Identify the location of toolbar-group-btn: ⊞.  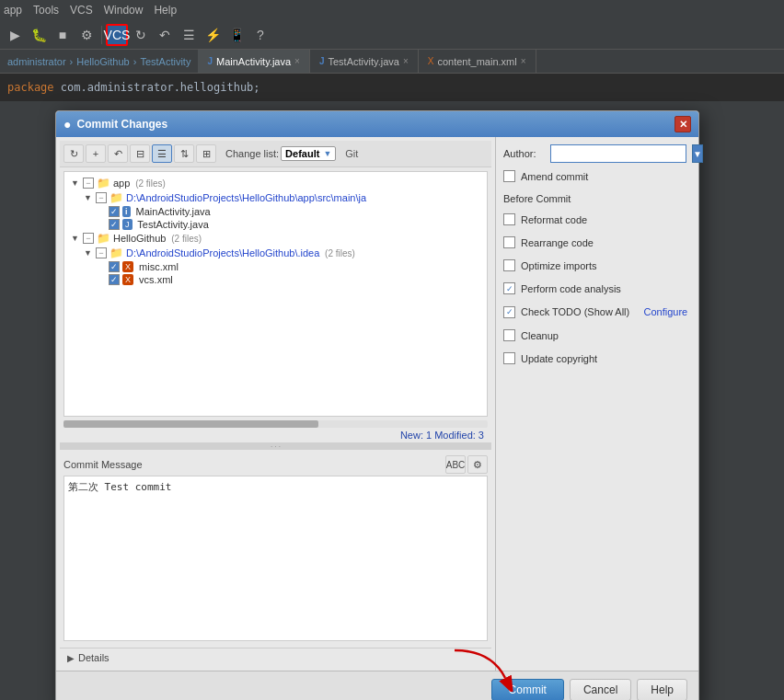
(206, 154).